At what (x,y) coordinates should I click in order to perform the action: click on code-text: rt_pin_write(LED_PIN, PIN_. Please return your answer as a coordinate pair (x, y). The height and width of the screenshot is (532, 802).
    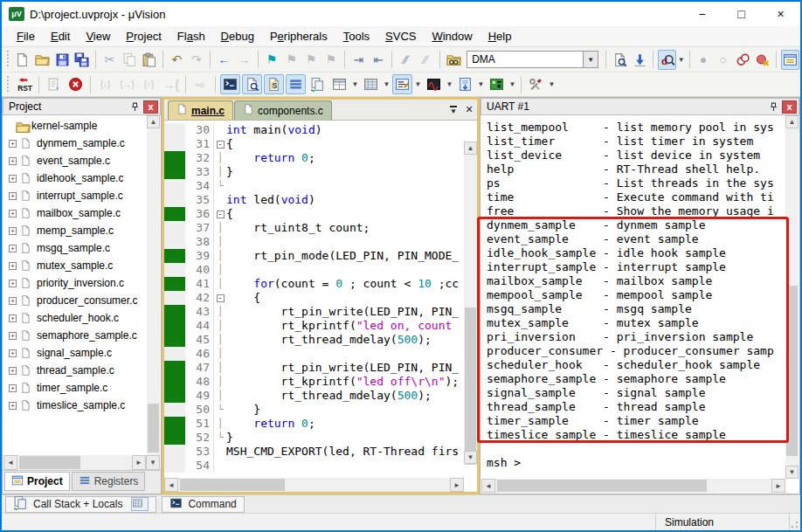
    Looking at the image, I should click on (345, 368).